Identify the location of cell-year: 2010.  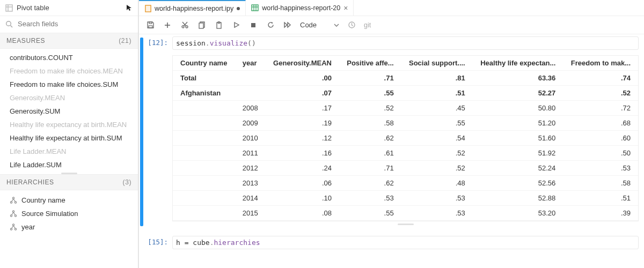
(250, 138).